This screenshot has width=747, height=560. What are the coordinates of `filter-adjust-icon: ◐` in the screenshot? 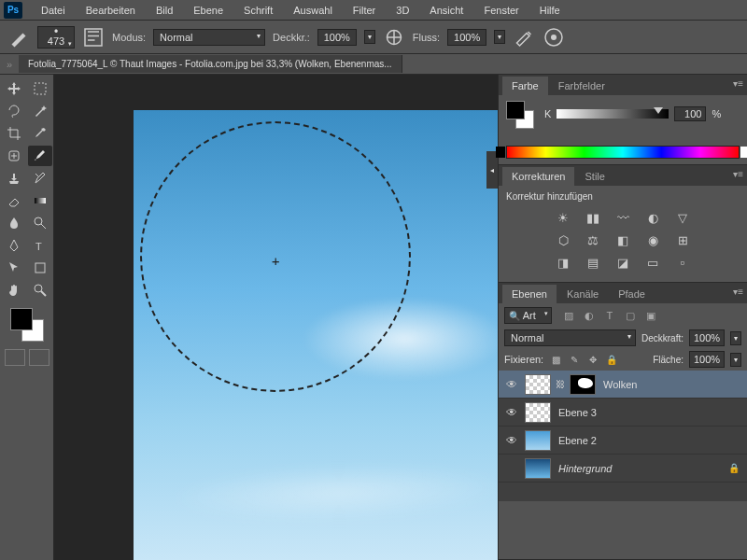 It's located at (589, 315).